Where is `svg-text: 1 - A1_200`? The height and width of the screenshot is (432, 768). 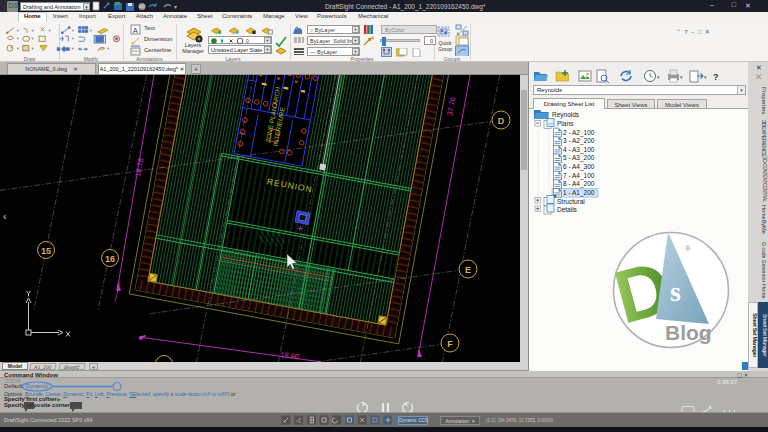 svg-text: 1 - A1_200 is located at coordinates (579, 193).